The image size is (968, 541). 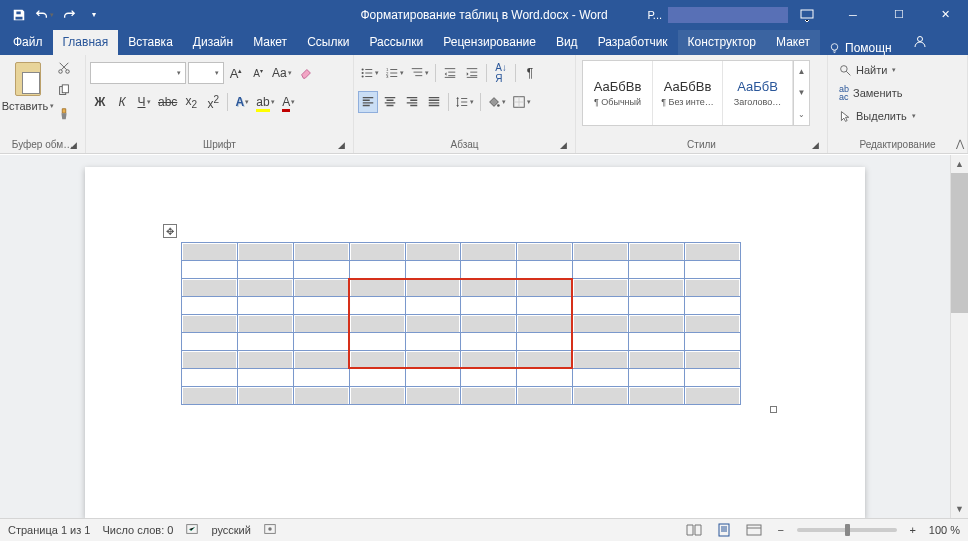 I want to click on text-effects-button: A▾, so click(x=242, y=102).